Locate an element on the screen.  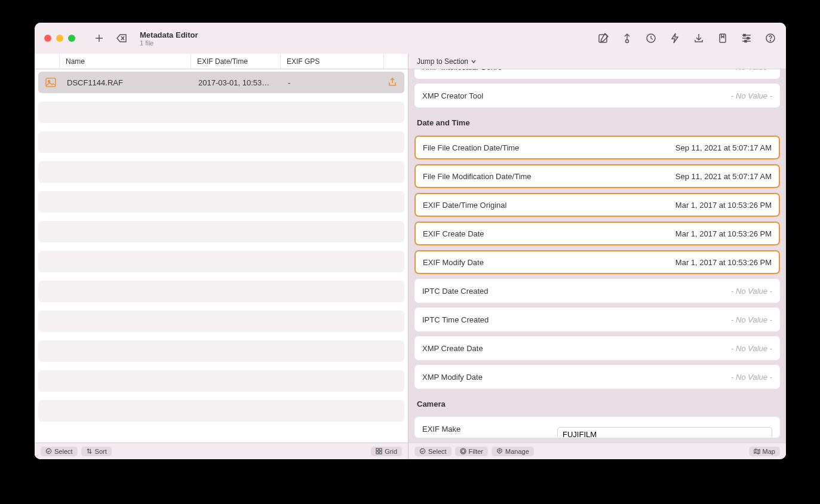
map-label: Map is located at coordinates (769, 451).